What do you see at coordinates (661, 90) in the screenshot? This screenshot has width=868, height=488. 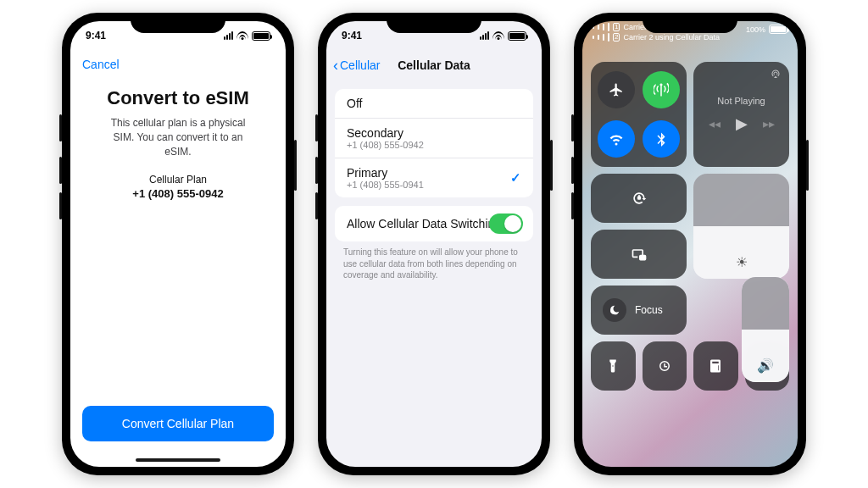 I see `antenna-icon` at bounding box center [661, 90].